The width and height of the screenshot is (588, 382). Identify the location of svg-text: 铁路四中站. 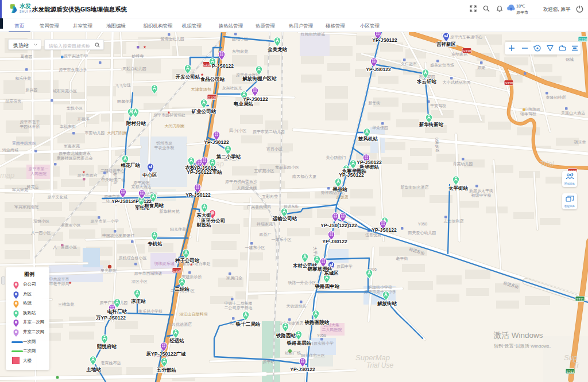
(327, 286).